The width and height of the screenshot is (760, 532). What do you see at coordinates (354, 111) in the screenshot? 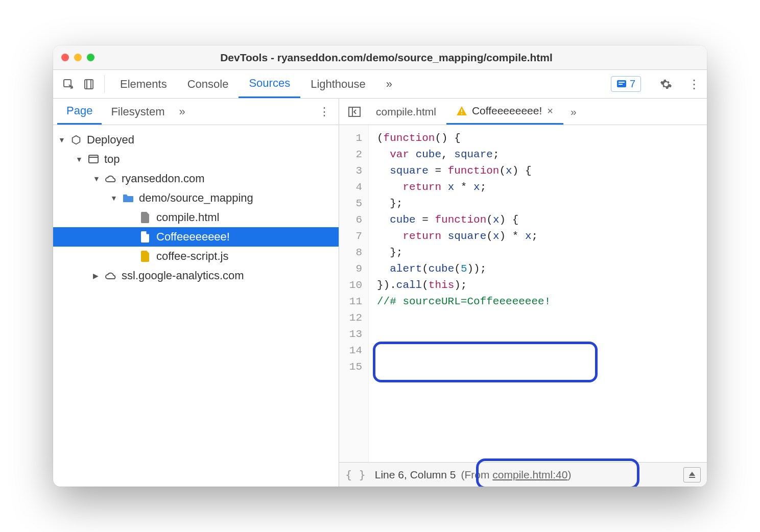
I see `navigator-toggle-icon` at bounding box center [354, 111].